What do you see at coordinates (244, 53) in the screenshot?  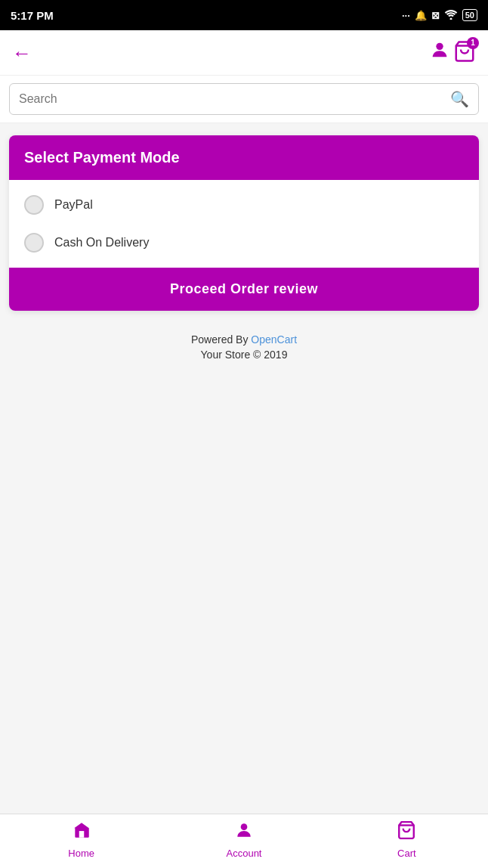 I see `header: ← 1` at bounding box center [244, 53].